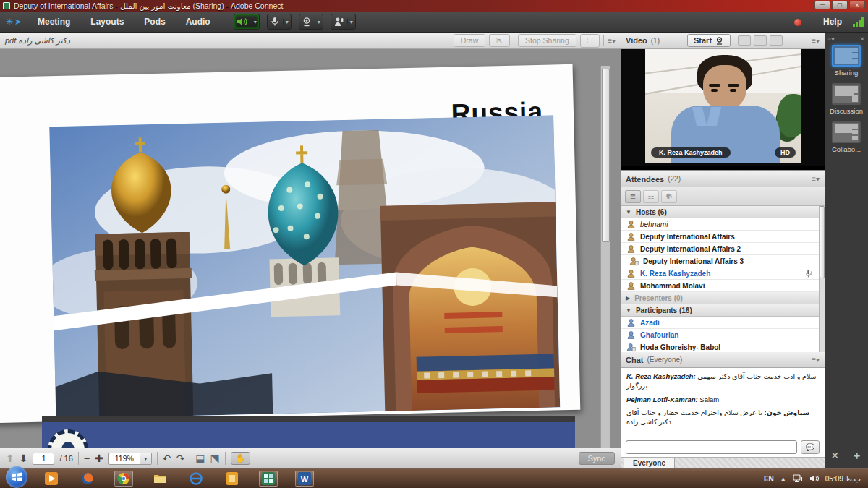 The width and height of the screenshot is (868, 488). I want to click on maximize-button: ▢, so click(840, 5).